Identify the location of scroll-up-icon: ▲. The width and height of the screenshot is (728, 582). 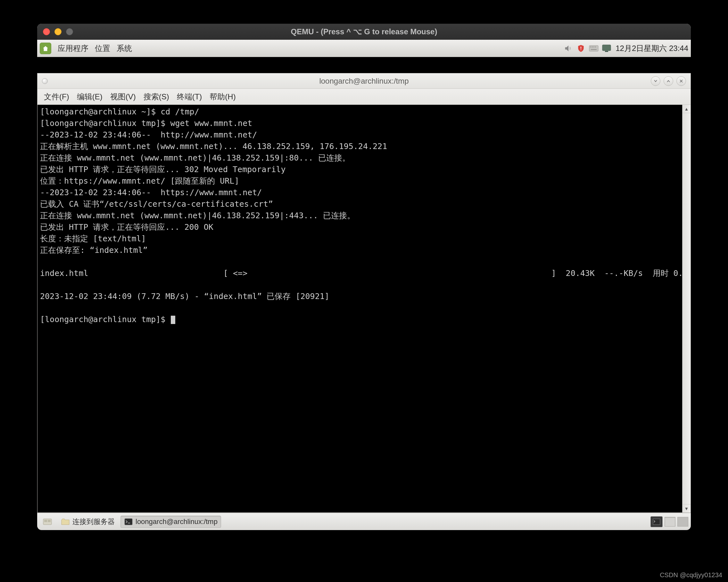
(686, 109).